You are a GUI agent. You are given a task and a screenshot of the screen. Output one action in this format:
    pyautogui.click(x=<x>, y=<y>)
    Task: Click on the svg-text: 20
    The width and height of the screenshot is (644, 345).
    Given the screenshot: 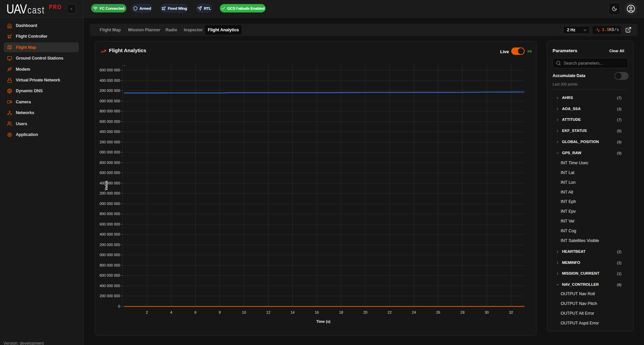 What is the action you would take?
    pyautogui.click(x=365, y=312)
    